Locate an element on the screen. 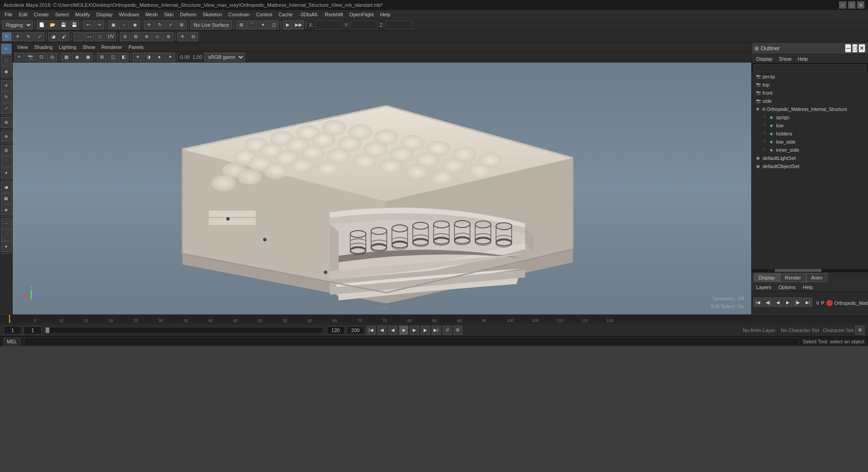  outliner-search-input is located at coordinates (810, 68).